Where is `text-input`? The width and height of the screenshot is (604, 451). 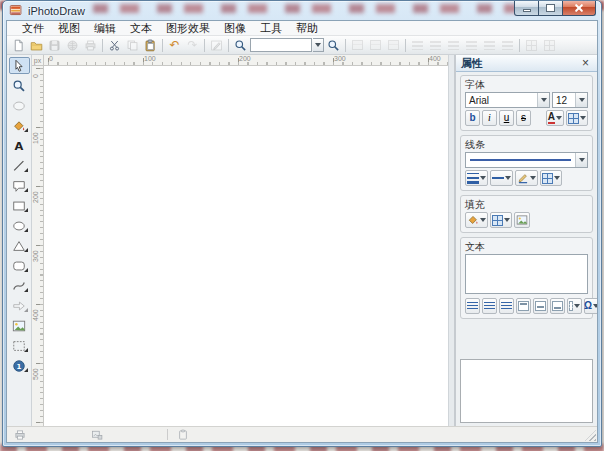 text-input is located at coordinates (526, 274).